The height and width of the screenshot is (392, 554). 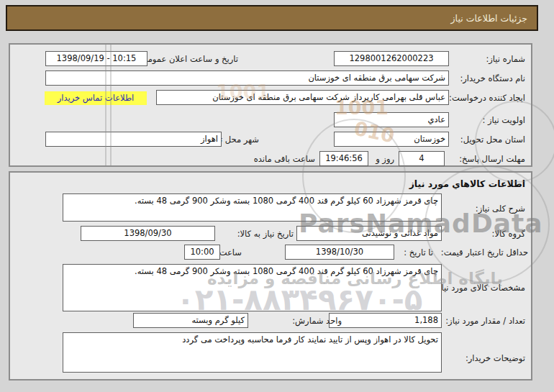 I want to click on deadline-suffix: ساعت باقی مانده, so click(x=285, y=159).